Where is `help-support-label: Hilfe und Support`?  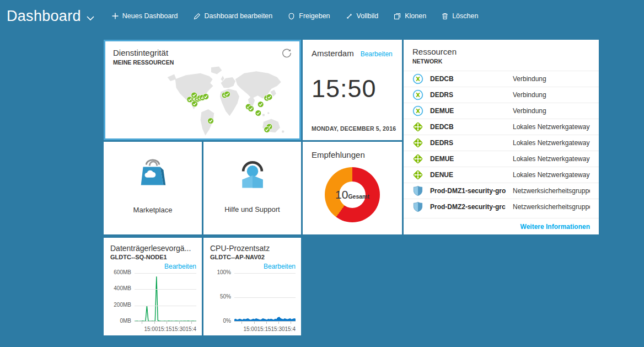
help-support-label: Hilfe und Support is located at coordinates (252, 210).